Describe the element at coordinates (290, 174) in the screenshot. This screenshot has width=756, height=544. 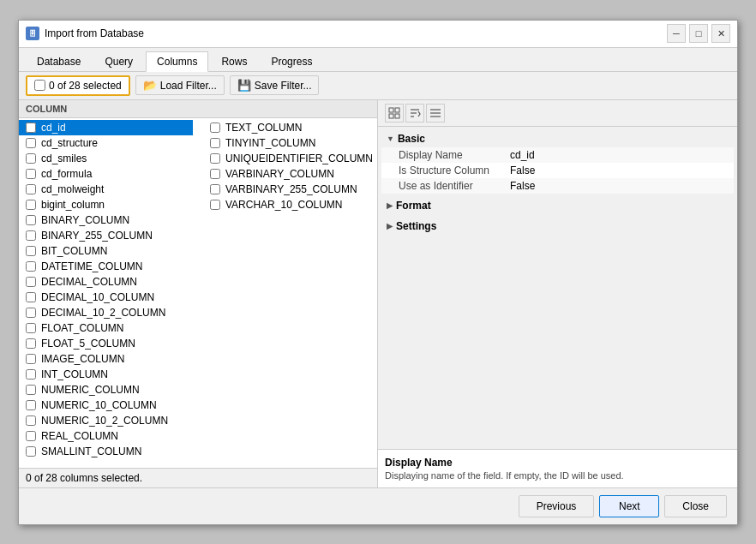
I see `column-item-VARBINARY_COLUMN: VARBINARY_COLUMN` at that location.